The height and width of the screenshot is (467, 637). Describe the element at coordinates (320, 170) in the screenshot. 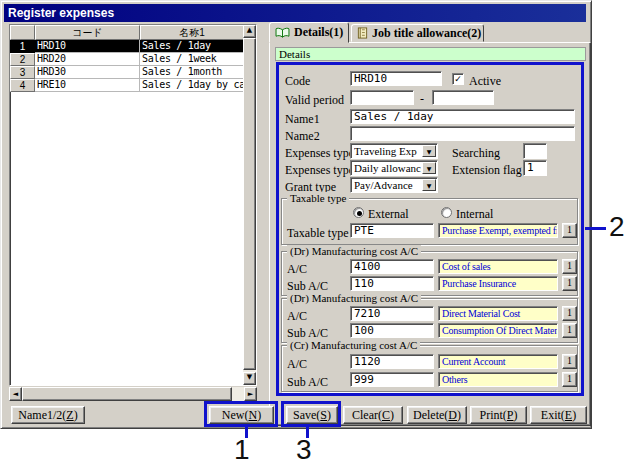

I see `expenses-type2-label: Expenses type` at that location.